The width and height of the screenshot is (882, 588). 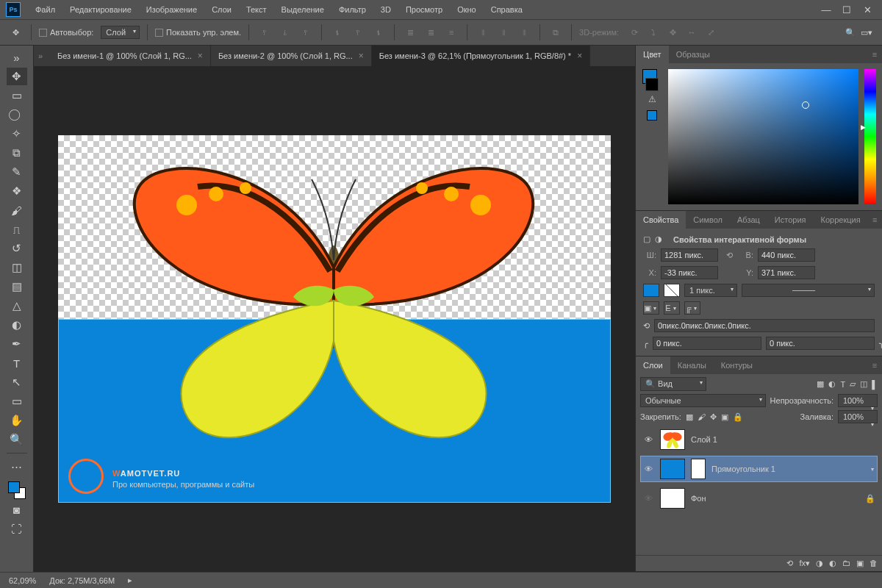 What do you see at coordinates (17, 325) in the screenshot?
I see `dodge-tool: ◐` at bounding box center [17, 325].